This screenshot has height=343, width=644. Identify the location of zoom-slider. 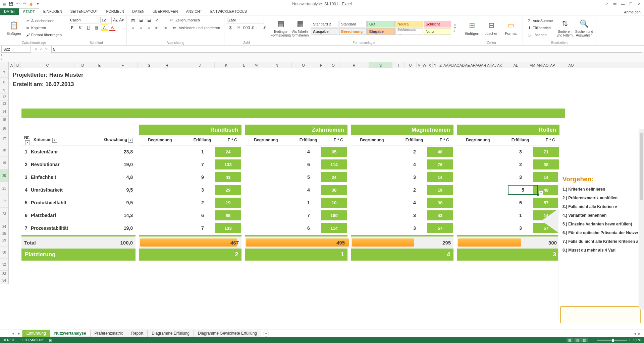
(612, 340).